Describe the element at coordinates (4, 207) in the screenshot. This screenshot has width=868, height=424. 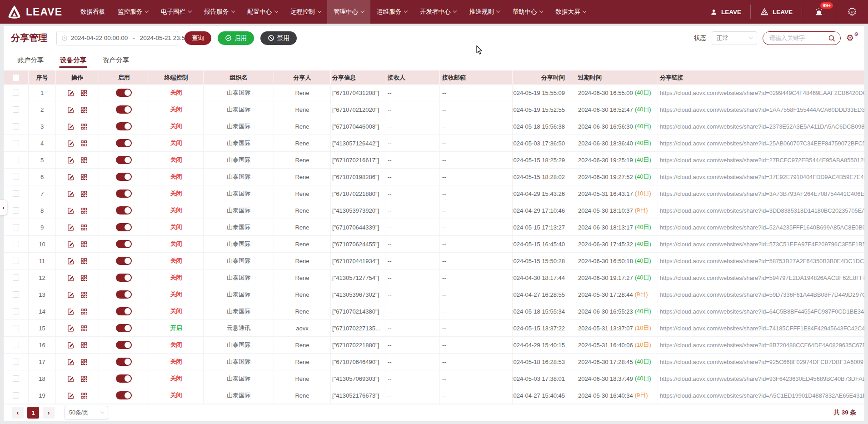
I see `sidebar-expander: ›` at that location.